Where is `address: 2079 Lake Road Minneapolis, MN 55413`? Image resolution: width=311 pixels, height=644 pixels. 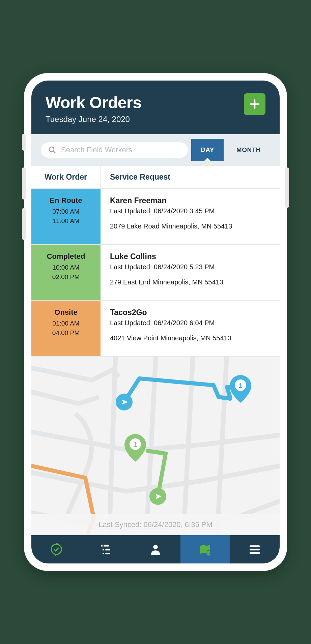 address: 2079 Lake Road Minneapolis, MN 55413 is located at coordinates (190, 226).